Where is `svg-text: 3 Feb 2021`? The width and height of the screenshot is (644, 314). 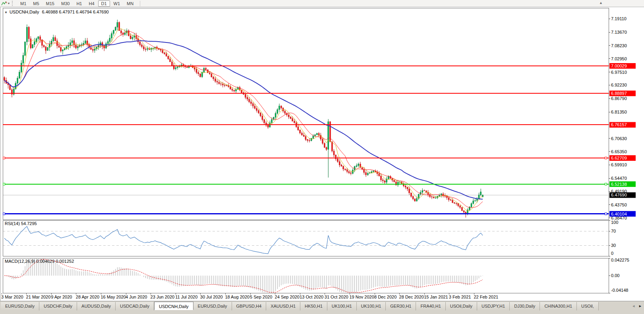
svg-text: 3 Feb 2021 is located at coordinates (460, 297).